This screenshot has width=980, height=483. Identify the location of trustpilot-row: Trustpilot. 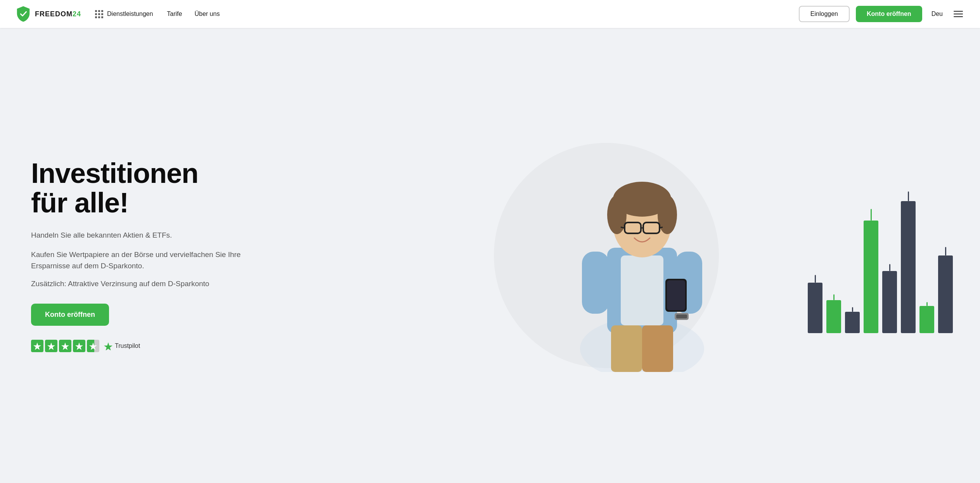
(140, 346).